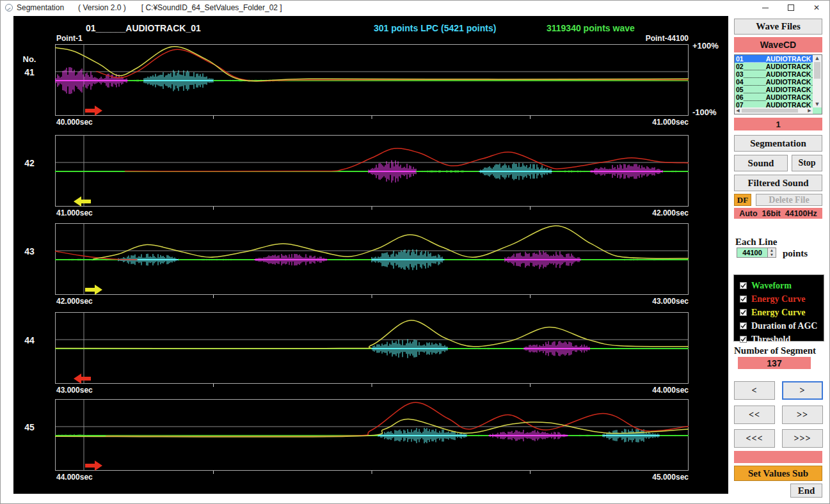  Describe the element at coordinates (74, 301) in the screenshot. I see `panel-start-time: 42.000sec` at that location.